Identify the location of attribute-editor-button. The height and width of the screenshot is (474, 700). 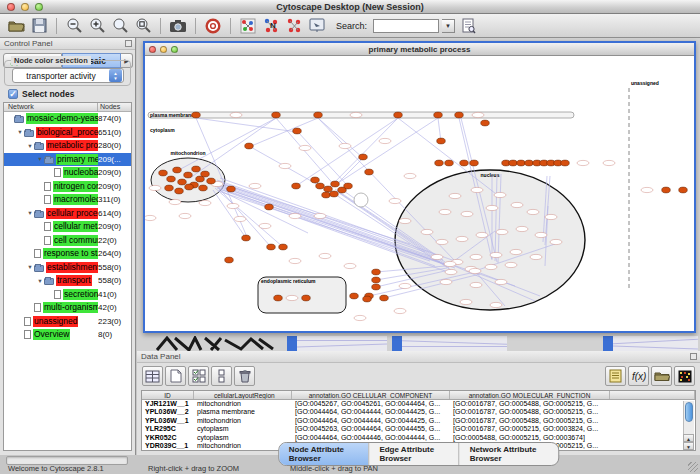
(616, 376).